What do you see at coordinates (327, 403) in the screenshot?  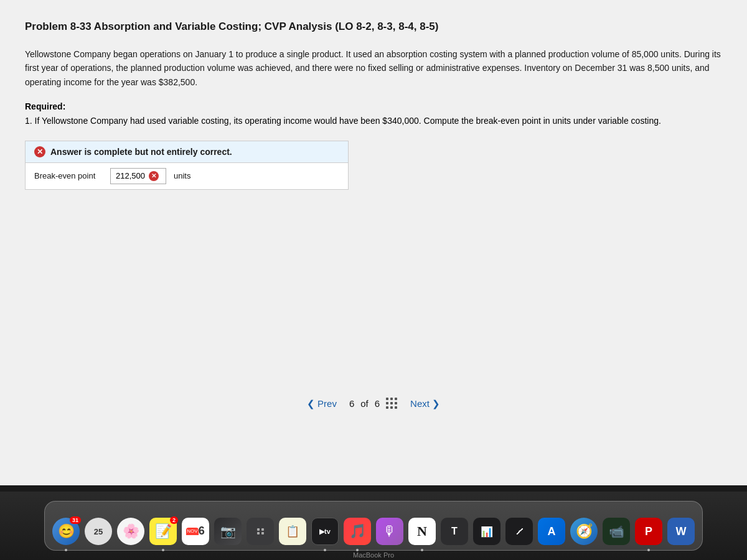 I see `prev-label: Prev` at bounding box center [327, 403].